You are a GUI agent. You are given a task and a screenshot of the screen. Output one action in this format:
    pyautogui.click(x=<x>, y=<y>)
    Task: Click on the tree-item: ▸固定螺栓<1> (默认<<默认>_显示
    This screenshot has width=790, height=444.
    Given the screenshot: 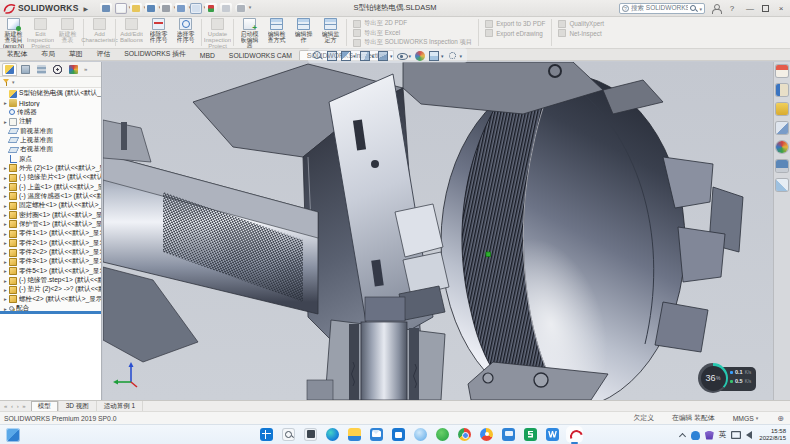 What is the action you would take?
    pyautogui.click(x=50, y=206)
    